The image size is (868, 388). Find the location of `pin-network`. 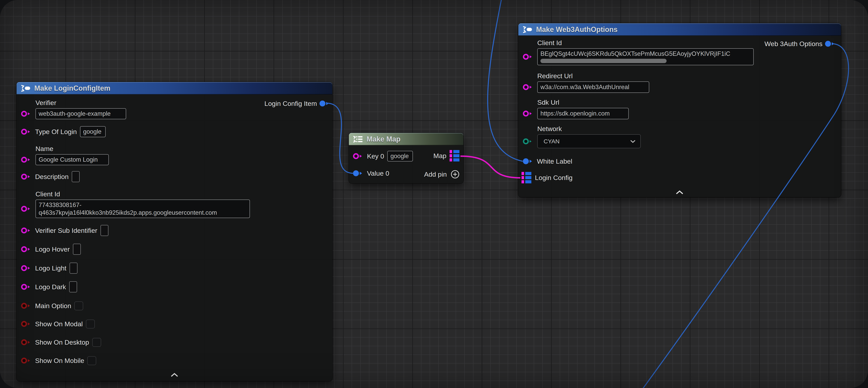

pin-network is located at coordinates (528, 142).